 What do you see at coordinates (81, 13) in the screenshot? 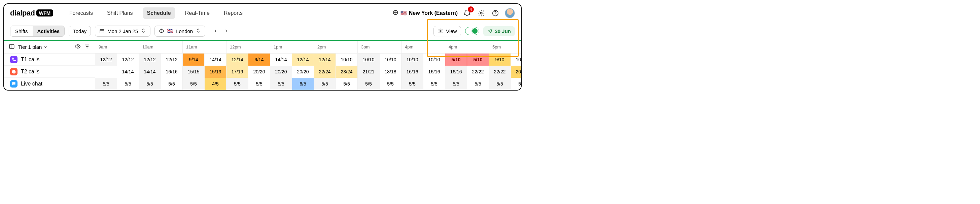
I see `nav-tab-forecasts: Forecasts` at bounding box center [81, 13].